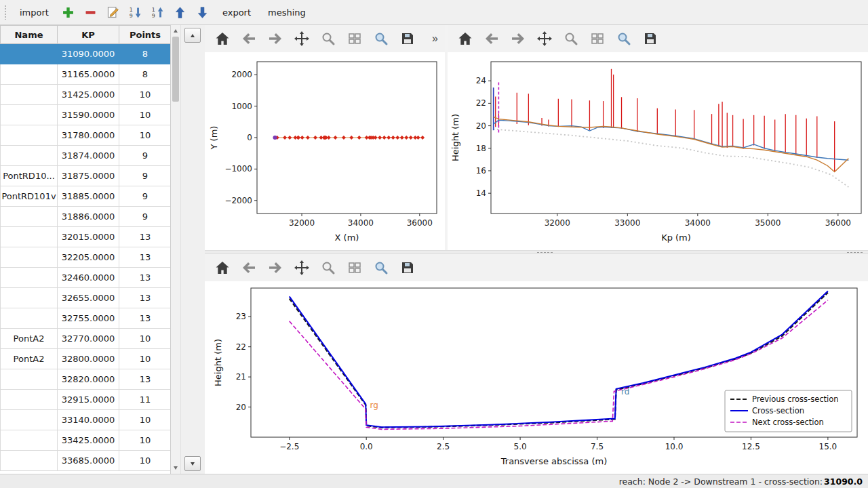 The height and width of the screenshot is (488, 868). I want to click on table-row: PontRD101v31885.00009, so click(86, 197).